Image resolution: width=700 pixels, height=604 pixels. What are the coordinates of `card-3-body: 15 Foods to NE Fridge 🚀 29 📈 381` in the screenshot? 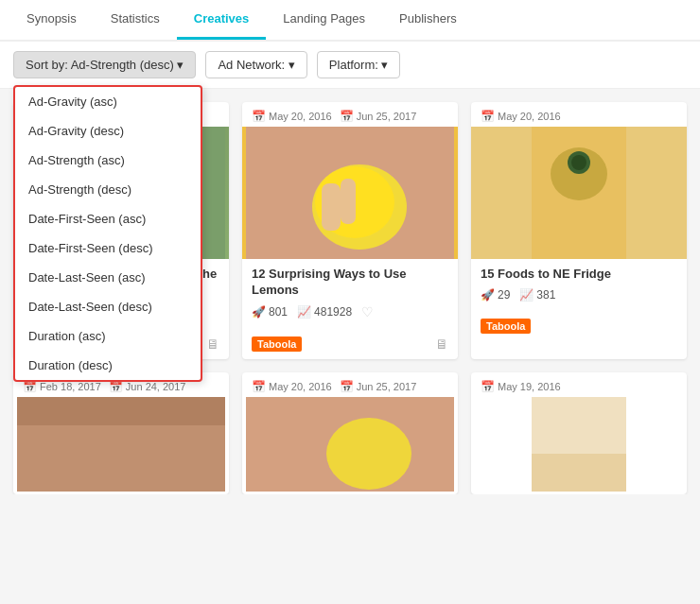 It's located at (579, 287).